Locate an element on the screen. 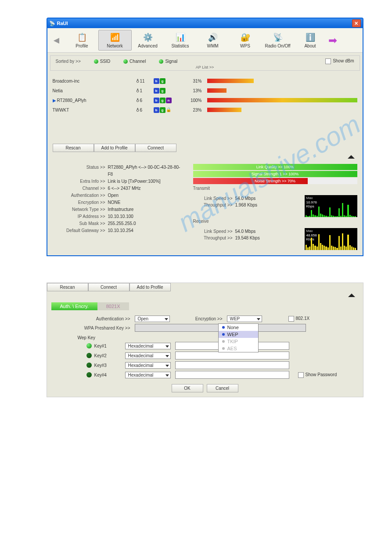 The width and height of the screenshot is (392, 555). sort-panel: Sorted by >> SSID Channel Signal Show dB… is located at coordinates (205, 63).